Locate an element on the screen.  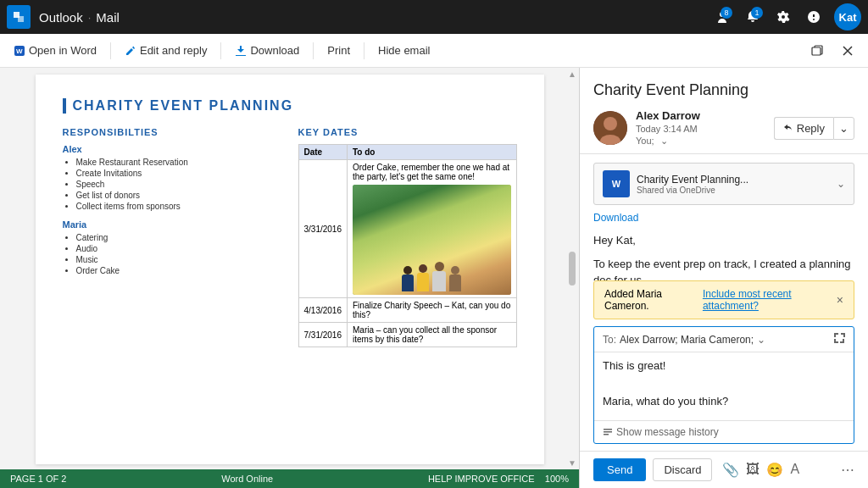
list-item: Collect items from sponsors is located at coordinates (179, 207).